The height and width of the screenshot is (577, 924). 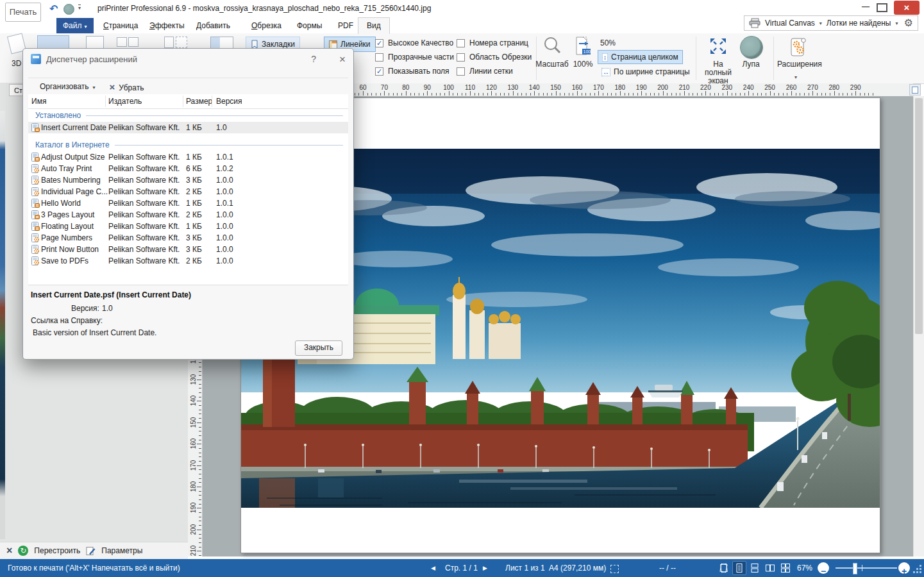 I want to click on quick-access-caret-icon: ▾, so click(x=80, y=8).